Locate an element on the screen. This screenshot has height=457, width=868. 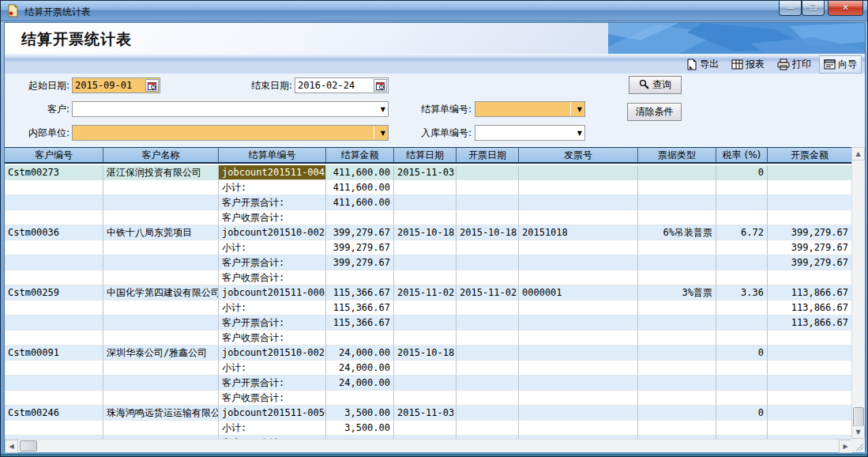
table-cell: 2015-11-03 is located at coordinates (425, 172).